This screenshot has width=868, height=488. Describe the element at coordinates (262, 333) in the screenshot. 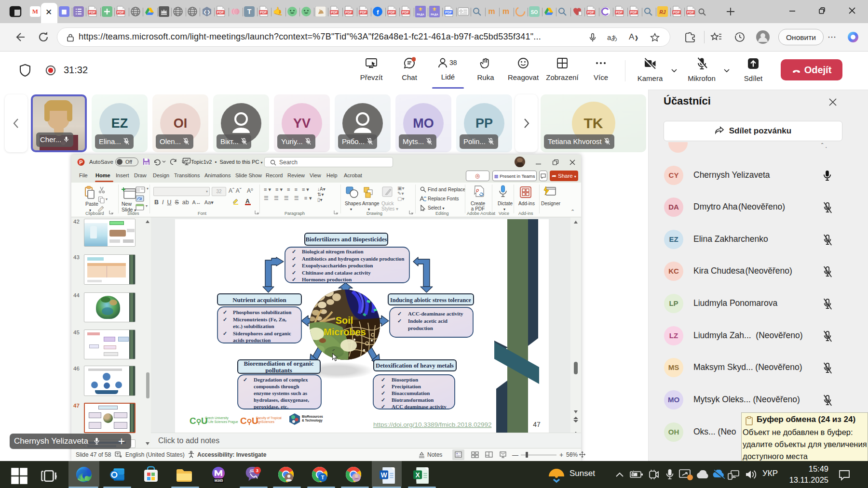

I see `svg-text: Siderophores and organic` at that location.